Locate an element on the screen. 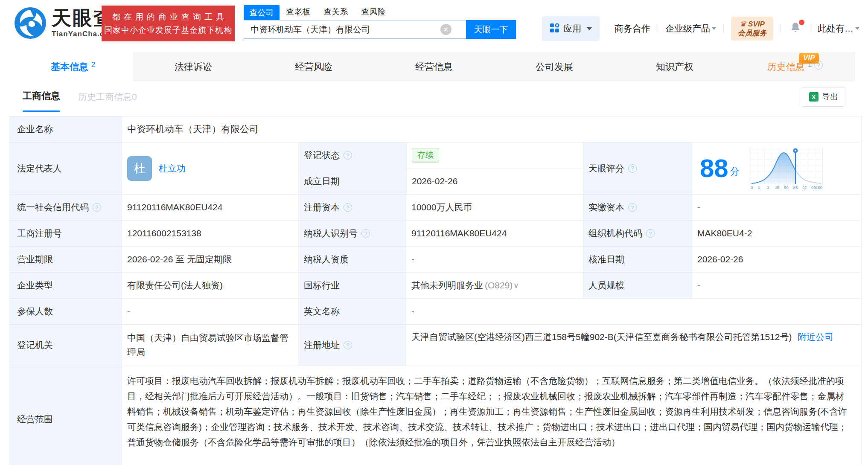  tab-label: 知识产权 is located at coordinates (675, 67).